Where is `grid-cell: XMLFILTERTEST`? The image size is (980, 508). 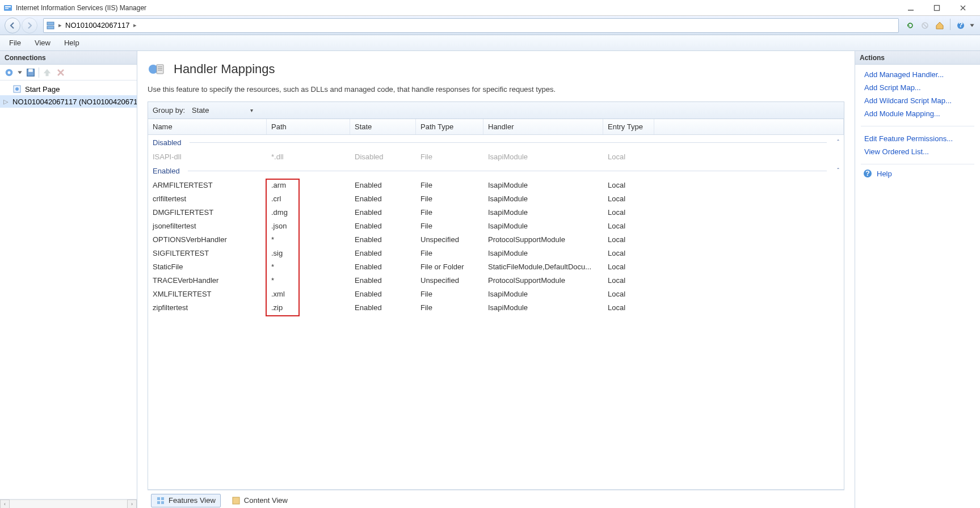 grid-cell: XMLFILTERTEST is located at coordinates (208, 294).